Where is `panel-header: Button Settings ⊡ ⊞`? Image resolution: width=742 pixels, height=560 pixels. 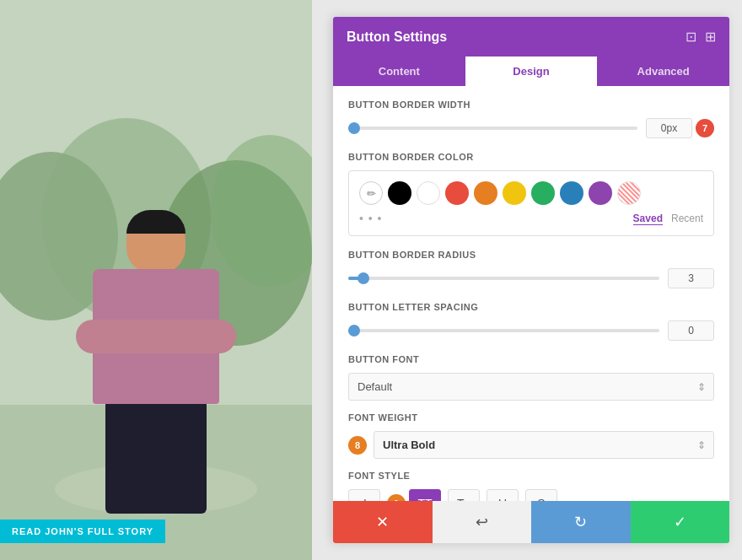
panel-header: Button Settings ⊡ ⊞ is located at coordinates (531, 37).